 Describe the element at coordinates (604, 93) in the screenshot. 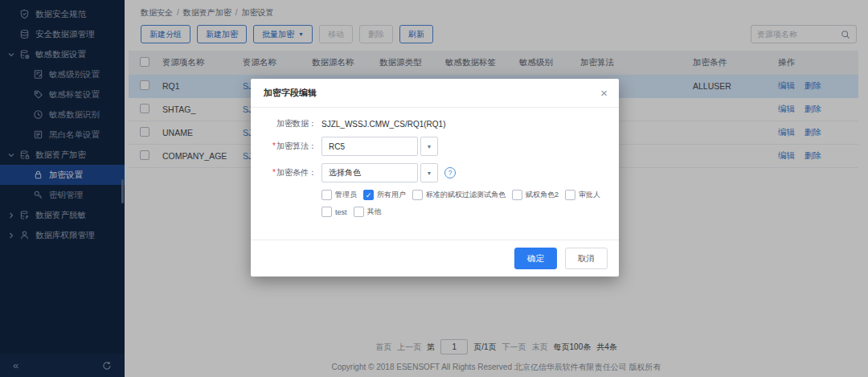

I see `close-icon: ×` at that location.